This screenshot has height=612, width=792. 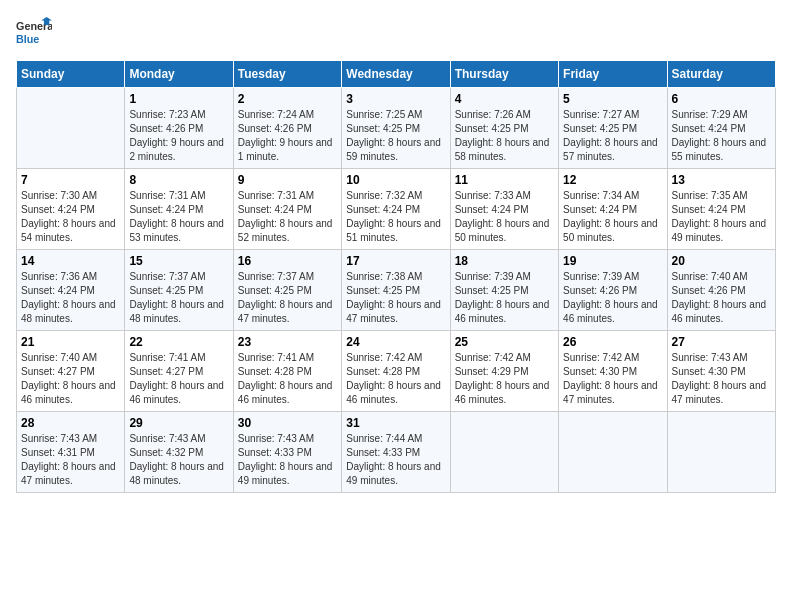 What do you see at coordinates (288, 99) in the screenshot?
I see `day-number: 2` at bounding box center [288, 99].